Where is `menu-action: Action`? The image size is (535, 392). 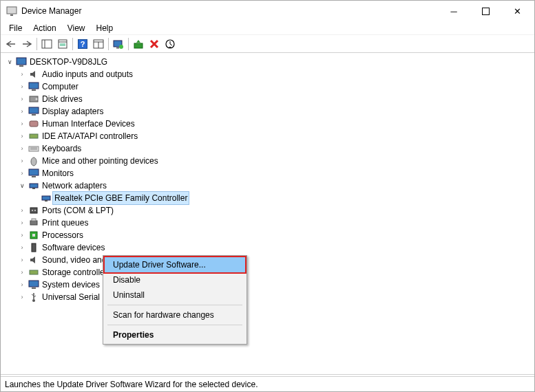 menu-action: Action is located at coordinates (44, 28).